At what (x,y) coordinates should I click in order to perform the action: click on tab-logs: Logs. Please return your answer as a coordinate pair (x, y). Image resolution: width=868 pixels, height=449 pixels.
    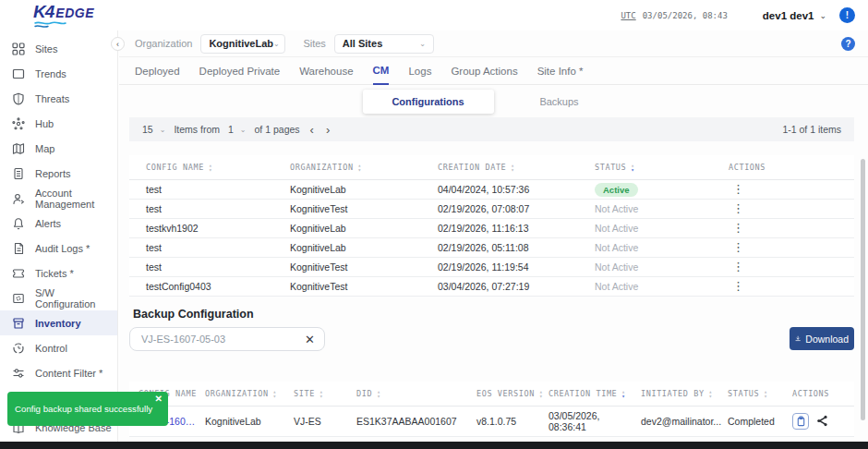
    Looking at the image, I should click on (419, 75).